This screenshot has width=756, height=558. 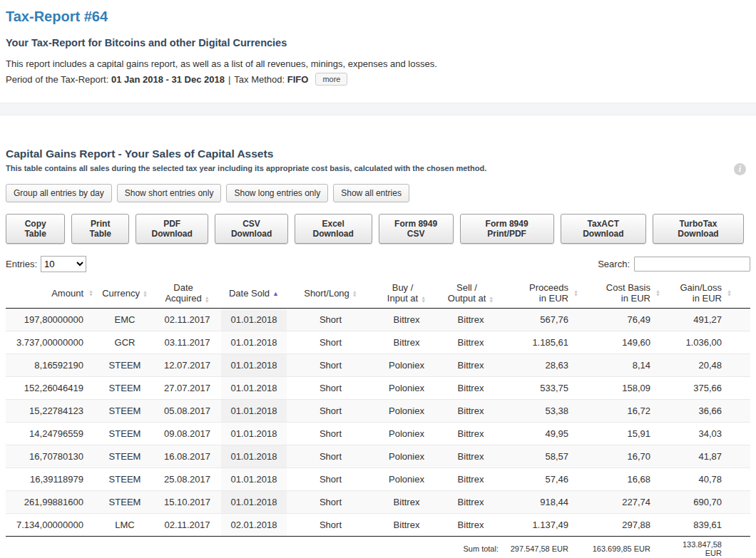 What do you see at coordinates (100, 229) in the screenshot?
I see `export-button-1: Print Table` at bounding box center [100, 229].